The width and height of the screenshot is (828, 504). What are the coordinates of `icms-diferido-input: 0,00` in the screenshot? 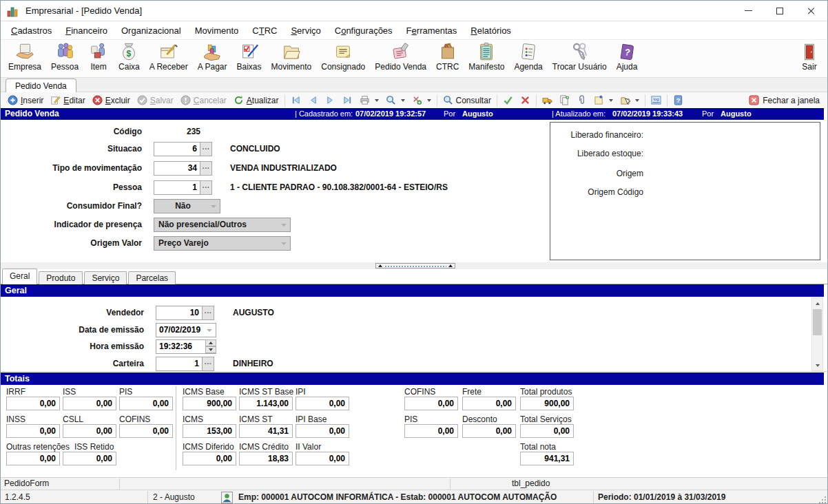 It's located at (209, 459).